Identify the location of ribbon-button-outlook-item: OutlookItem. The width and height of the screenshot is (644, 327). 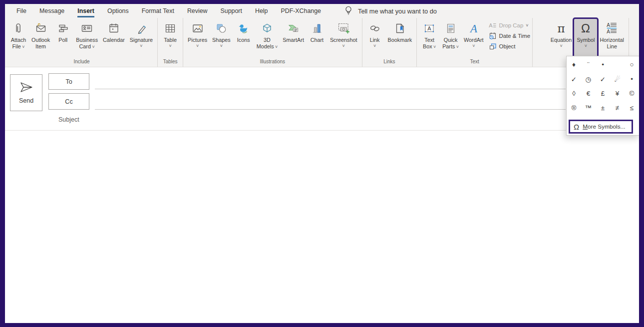
(41, 38).